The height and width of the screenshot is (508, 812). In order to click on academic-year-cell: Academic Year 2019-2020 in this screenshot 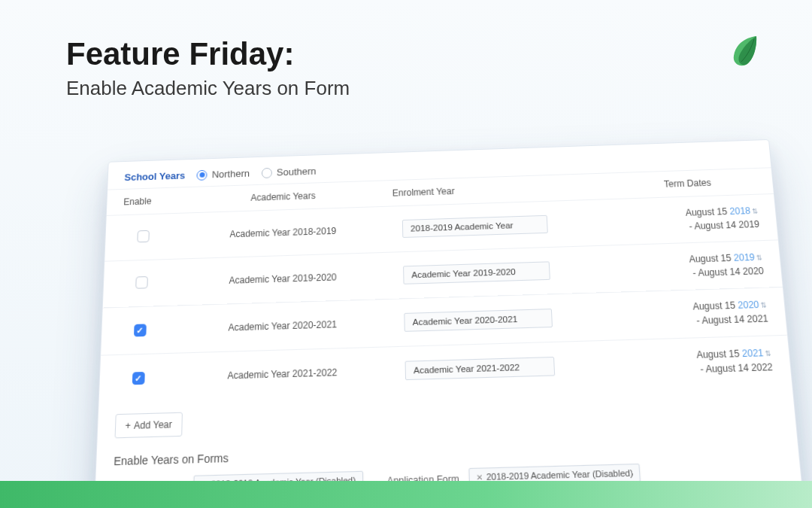, I will do `click(283, 278)`.